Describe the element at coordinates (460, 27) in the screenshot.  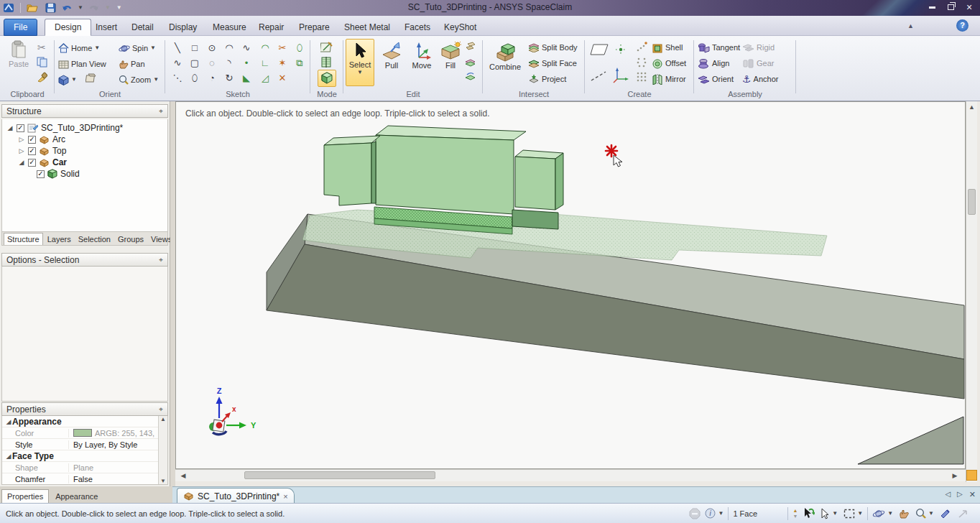
I see `tab-keyshot: KeyShot` at that location.